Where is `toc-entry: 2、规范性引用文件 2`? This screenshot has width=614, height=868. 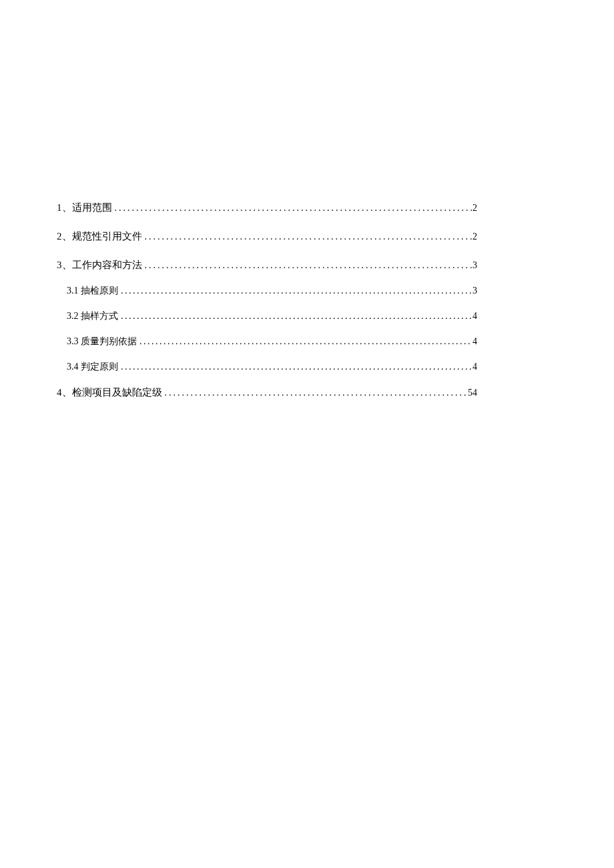
toc-entry: 2、规范性引用文件 2 is located at coordinates (267, 236).